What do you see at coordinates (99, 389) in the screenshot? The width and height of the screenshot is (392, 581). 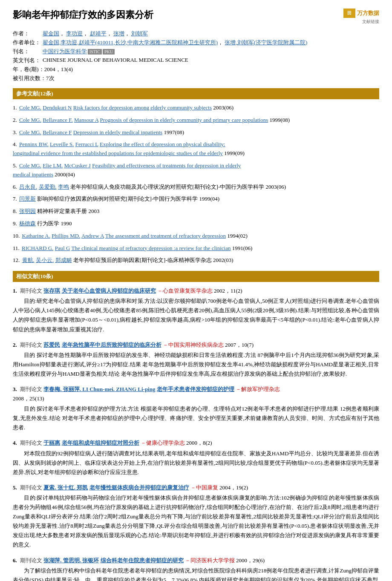 I see `related-author-3: 李春梅. 张丽萍. LI Chun-mei. ZHANG Li-ping` at bounding box center [99, 389].